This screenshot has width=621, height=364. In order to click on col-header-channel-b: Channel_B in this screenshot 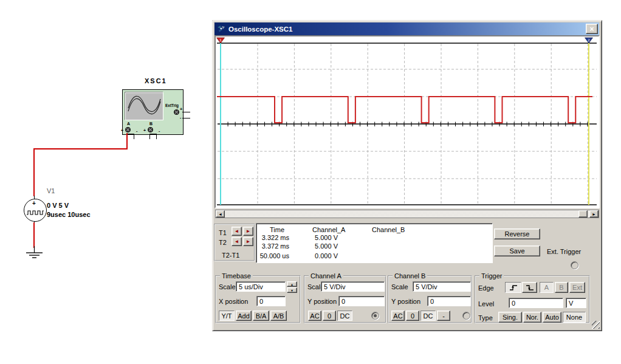, I will do `click(388, 230)`.